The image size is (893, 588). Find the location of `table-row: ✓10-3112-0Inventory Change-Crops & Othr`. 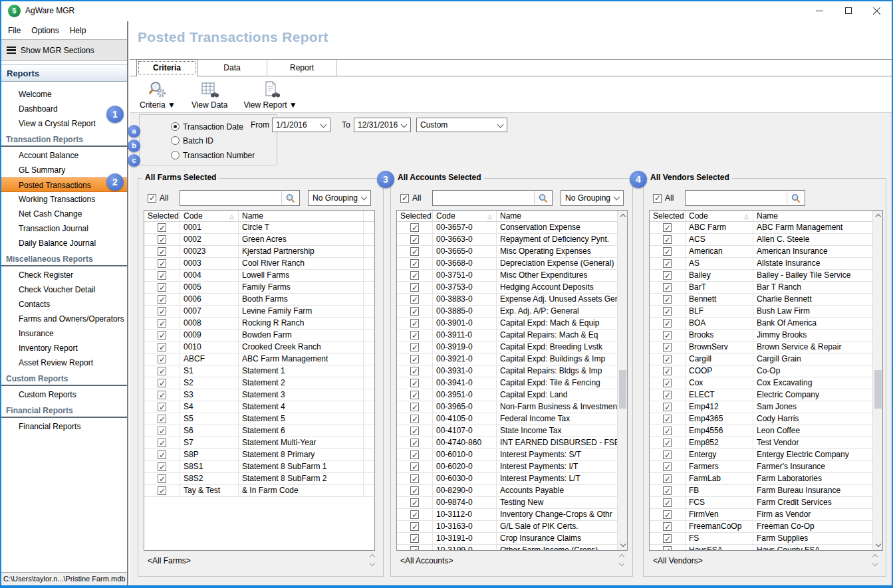

table-row: ✓10-3112-0Inventory Change-Crops & Othr is located at coordinates (512, 515).